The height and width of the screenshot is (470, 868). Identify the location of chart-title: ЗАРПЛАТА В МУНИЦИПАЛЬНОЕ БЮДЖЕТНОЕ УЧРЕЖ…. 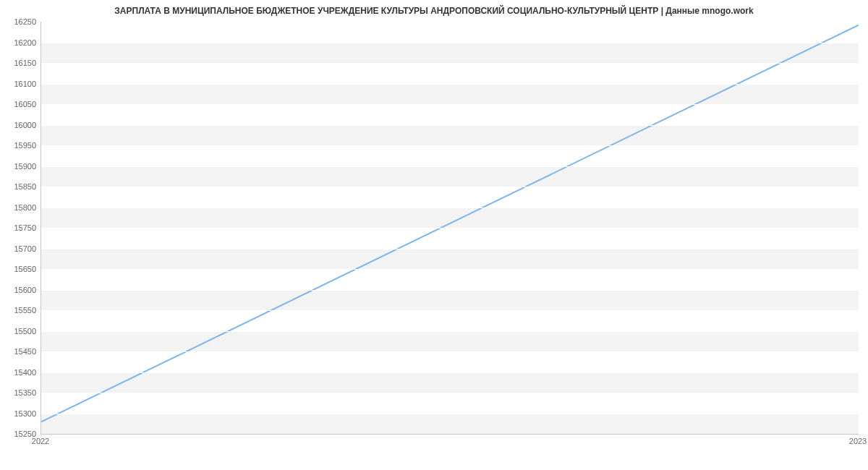
(434, 11).